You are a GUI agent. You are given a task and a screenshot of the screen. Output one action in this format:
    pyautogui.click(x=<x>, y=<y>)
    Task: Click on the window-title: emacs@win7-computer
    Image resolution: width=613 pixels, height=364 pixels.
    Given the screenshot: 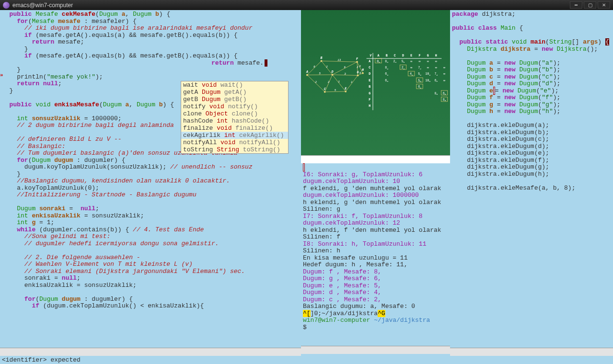 What is the action you would take?
    pyautogui.click(x=43, y=5)
    